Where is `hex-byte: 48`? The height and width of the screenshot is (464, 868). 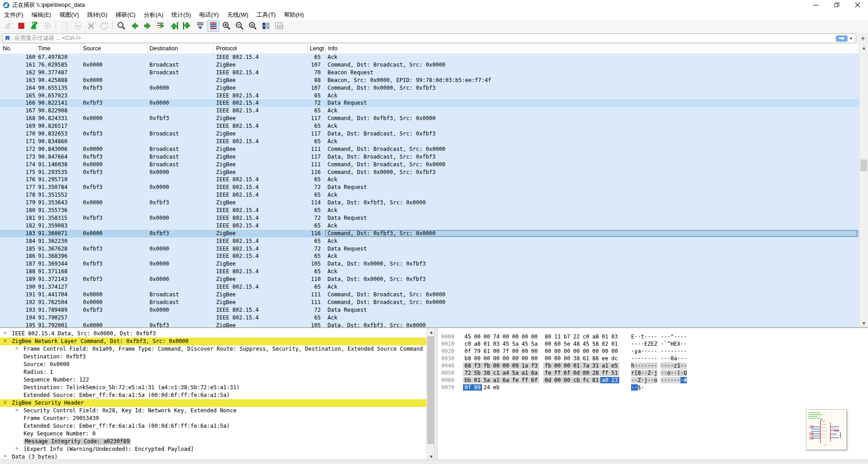
hex-byte: 48 is located at coordinates (576, 344).